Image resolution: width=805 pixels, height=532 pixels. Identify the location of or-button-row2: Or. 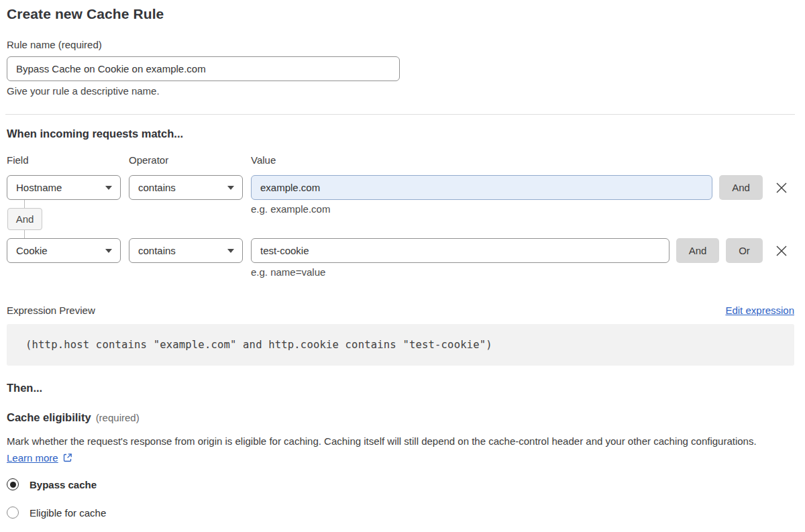
(745, 251).